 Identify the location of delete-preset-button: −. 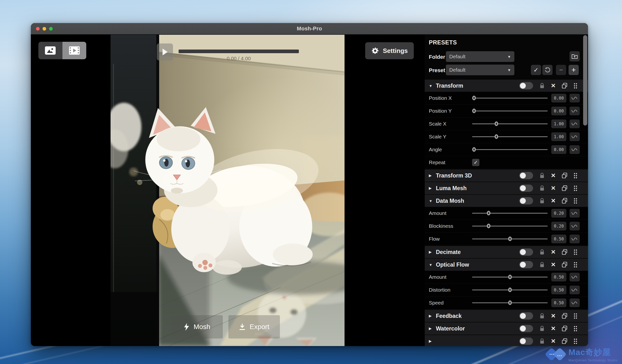
(561, 70).